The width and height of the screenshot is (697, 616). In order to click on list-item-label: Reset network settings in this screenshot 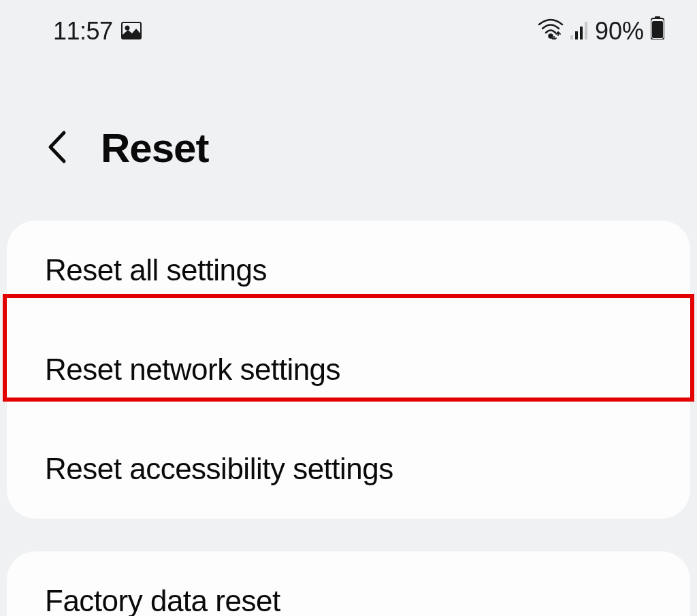, I will do `click(193, 369)`.